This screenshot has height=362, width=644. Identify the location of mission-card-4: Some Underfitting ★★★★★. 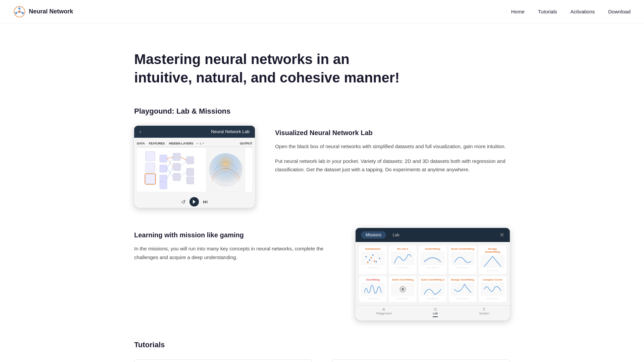
(463, 260).